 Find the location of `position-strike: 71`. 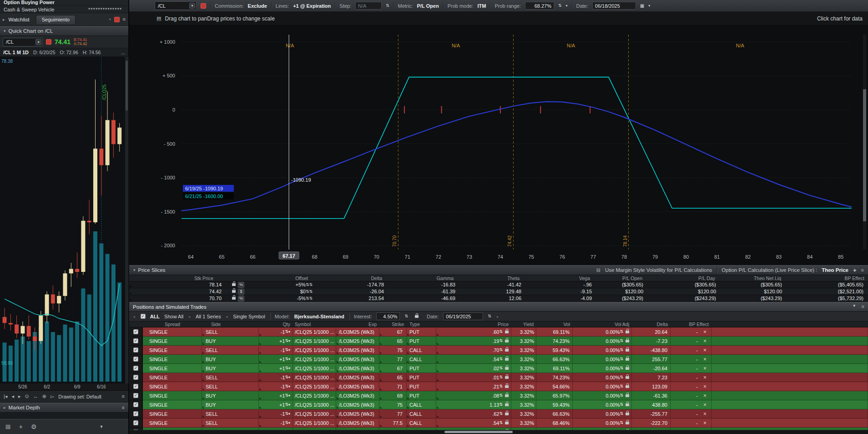

position-strike: 71 is located at coordinates (393, 387).